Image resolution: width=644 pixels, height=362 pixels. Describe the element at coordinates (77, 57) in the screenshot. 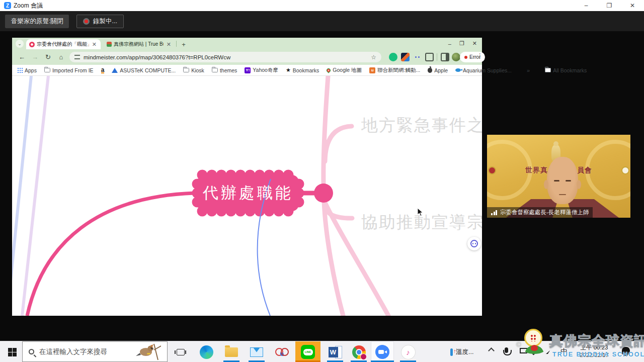

I see `site-settings-icon` at that location.